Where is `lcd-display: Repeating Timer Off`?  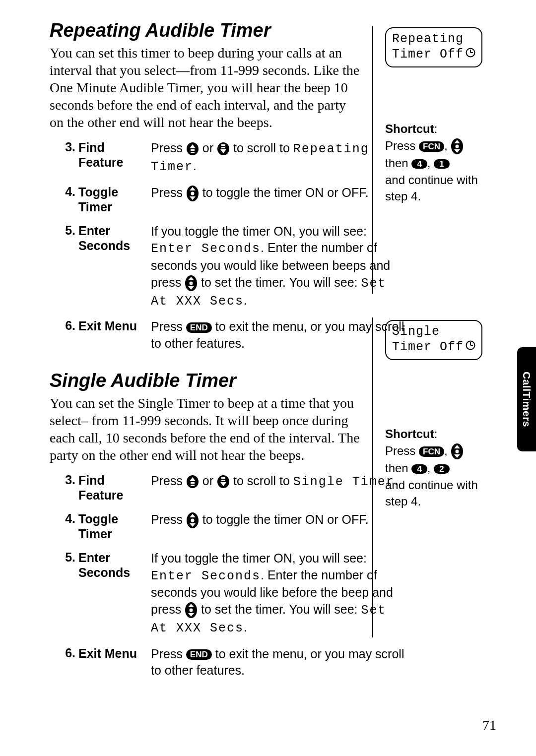 lcd-display: Repeating Timer Off is located at coordinates (434, 48).